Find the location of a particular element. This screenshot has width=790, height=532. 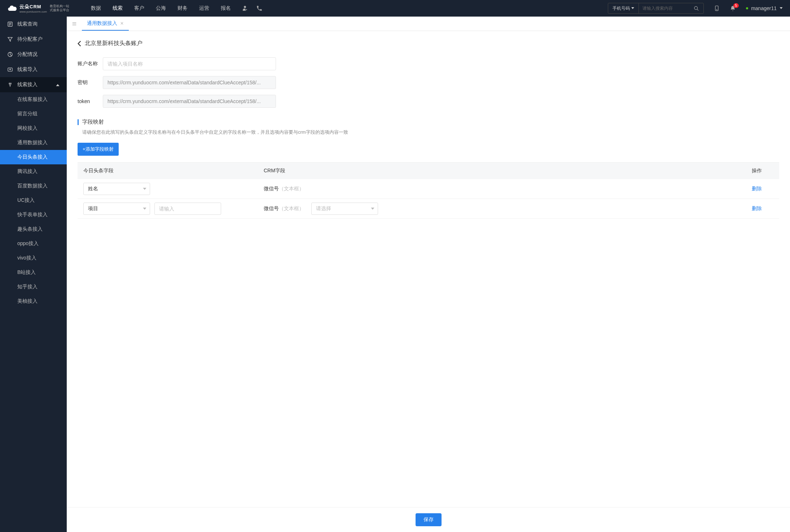

submenu-tencent: 腾讯接入 is located at coordinates (33, 172).